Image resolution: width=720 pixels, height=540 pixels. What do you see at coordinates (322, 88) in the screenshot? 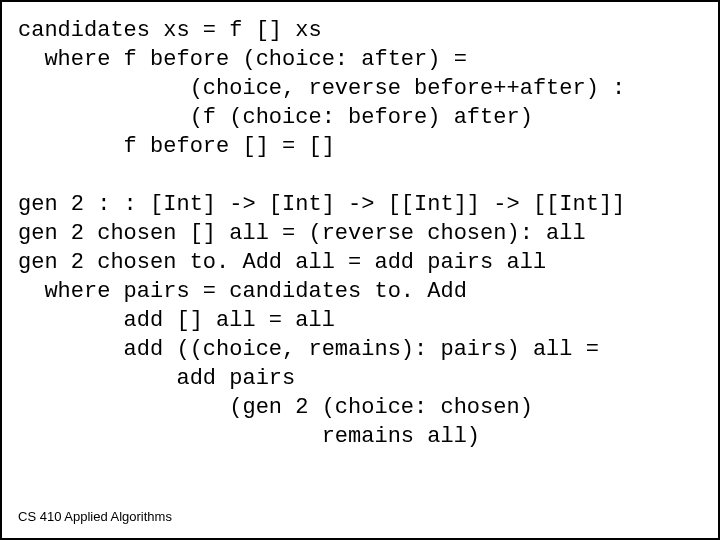
I see `code-line: (choice, reverse before++after) :` at bounding box center [322, 88].